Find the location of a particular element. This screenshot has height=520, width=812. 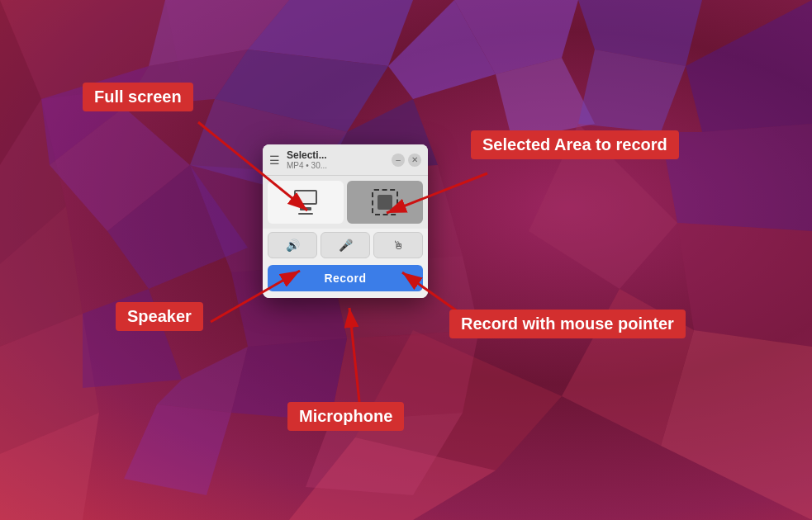

fullscreen-label: Full screen is located at coordinates (138, 97).